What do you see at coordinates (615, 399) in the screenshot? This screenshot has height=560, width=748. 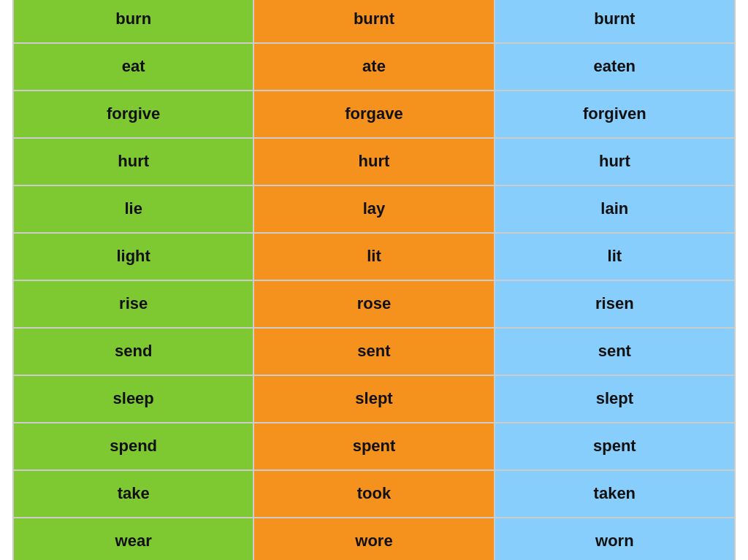 I see `past-participle-cell: slept` at bounding box center [615, 399].